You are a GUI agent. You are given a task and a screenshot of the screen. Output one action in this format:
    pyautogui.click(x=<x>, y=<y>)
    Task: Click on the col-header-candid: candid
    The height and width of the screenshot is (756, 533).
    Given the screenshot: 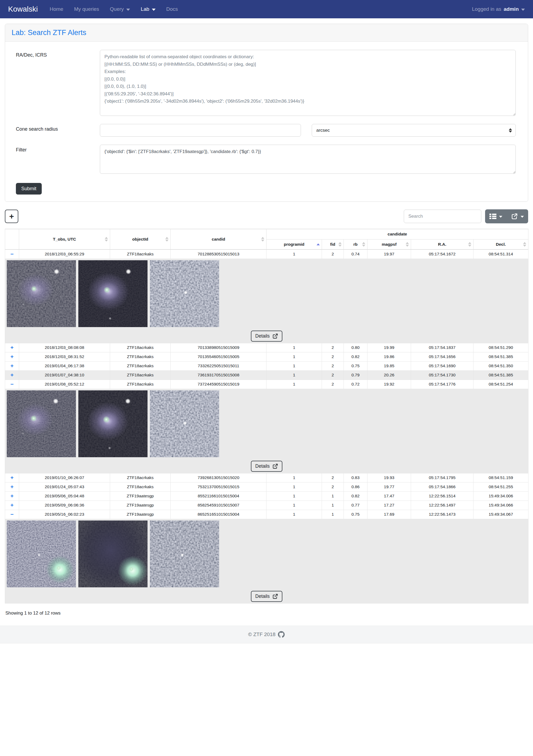 What is the action you would take?
    pyautogui.click(x=218, y=239)
    